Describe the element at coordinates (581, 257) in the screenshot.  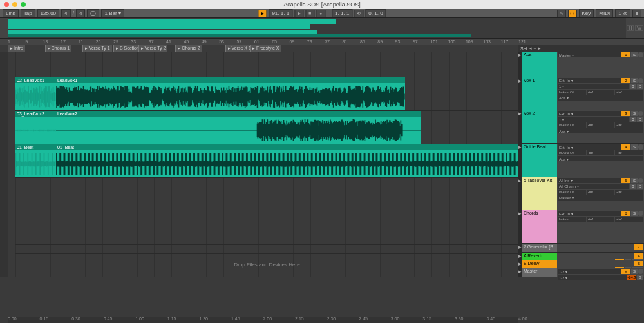
I see `track-header: ▸A ReverbAASPost` at that location.